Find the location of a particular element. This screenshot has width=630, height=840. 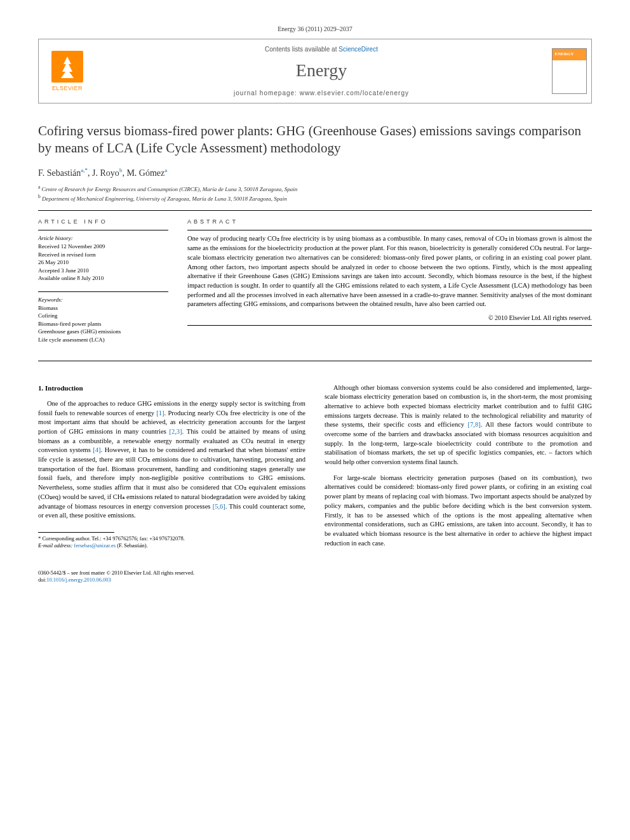

text-run: . However, it has to be considered and r… is located at coordinates (171, 477).